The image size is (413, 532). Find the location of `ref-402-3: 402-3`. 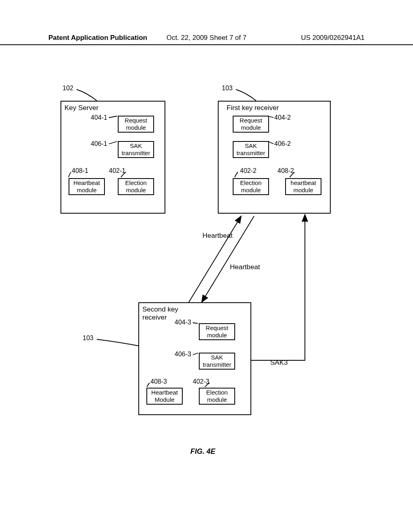

ref-402-3: 402-3 is located at coordinates (201, 382).